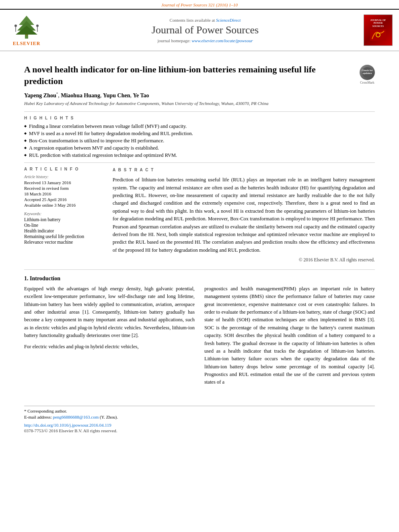 The image size is (399, 532). I want to click on keyword-3: Health indicator, so click(64, 231).